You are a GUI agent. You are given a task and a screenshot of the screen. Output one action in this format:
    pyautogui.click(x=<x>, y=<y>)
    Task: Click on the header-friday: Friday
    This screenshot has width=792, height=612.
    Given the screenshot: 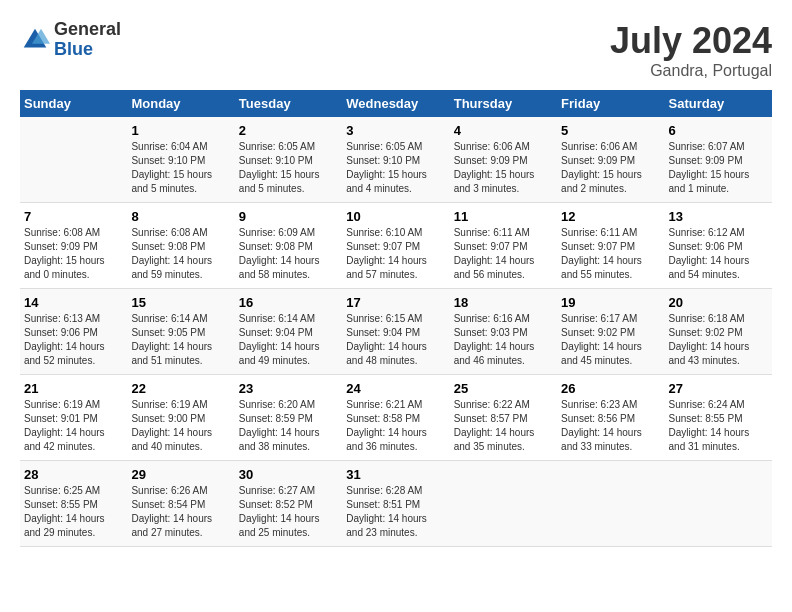 What is the action you would take?
    pyautogui.click(x=610, y=104)
    